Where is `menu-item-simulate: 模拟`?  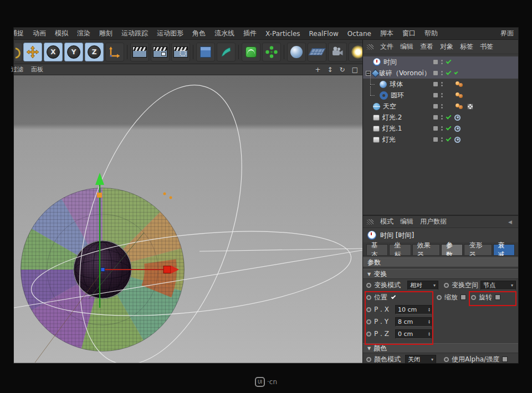
menu-item-simulate: 模拟 is located at coordinates (62, 33).